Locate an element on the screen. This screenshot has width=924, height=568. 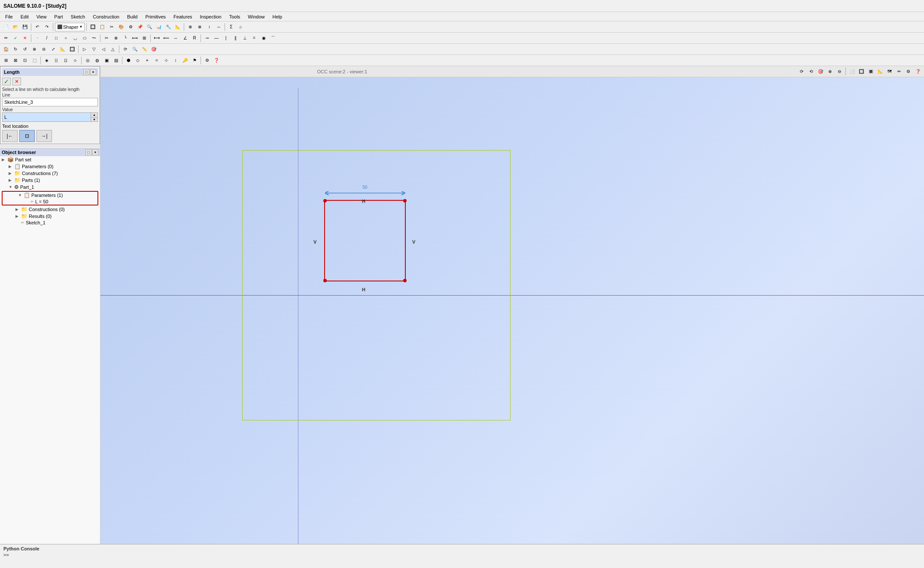
spline-btn: 〜 is located at coordinates (94, 38).